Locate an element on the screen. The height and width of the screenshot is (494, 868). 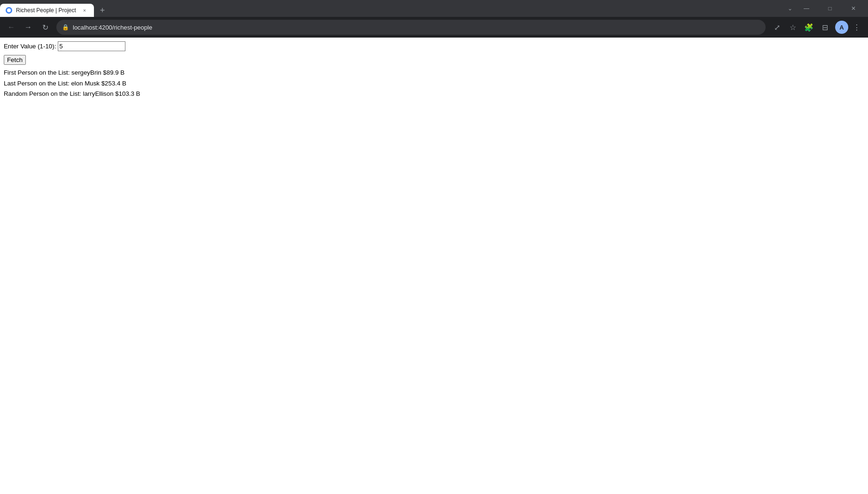
minimize-button: — is located at coordinates (806, 8).